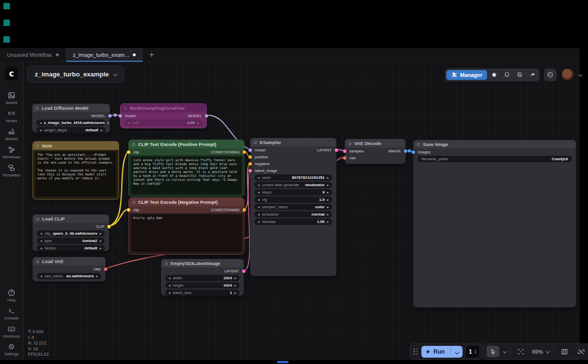 This screenshot has height=364, width=588. Describe the element at coordinates (164, 116) in the screenshot. I see `node-model-sampling-aura-flow: ModelSamplingAuraFlowmodelMODEL◂shift3.0…` at that location.